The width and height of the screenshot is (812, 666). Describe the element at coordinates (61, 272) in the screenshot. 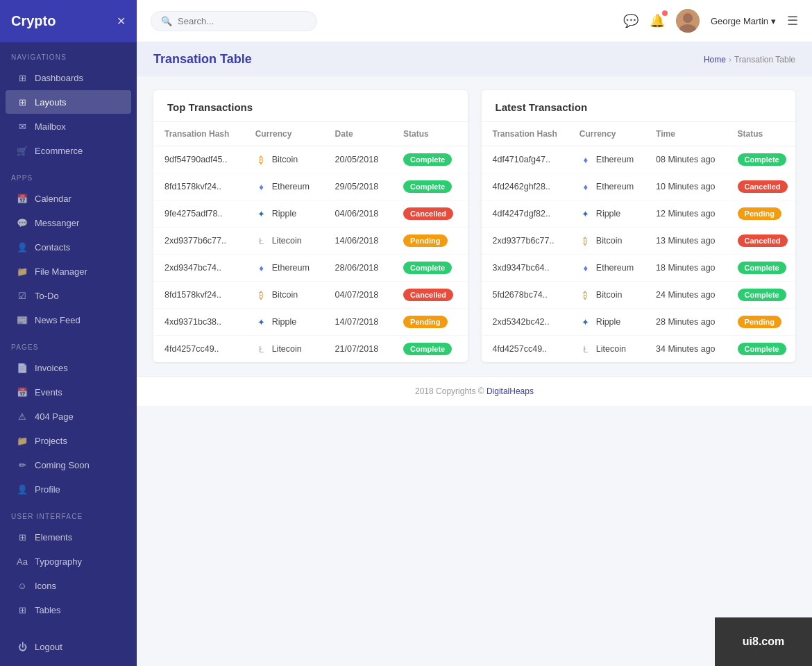

I see `sidebar-item-label: File Manager` at that location.